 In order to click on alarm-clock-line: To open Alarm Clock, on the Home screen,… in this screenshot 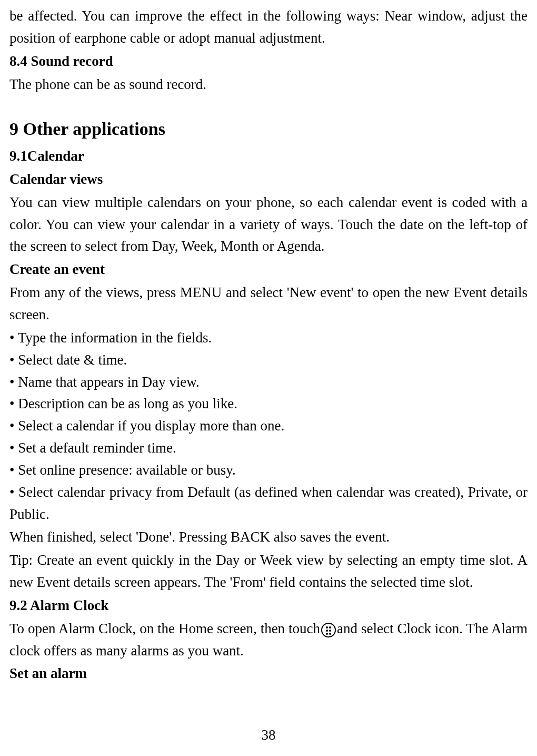, I will do `click(268, 640)`.